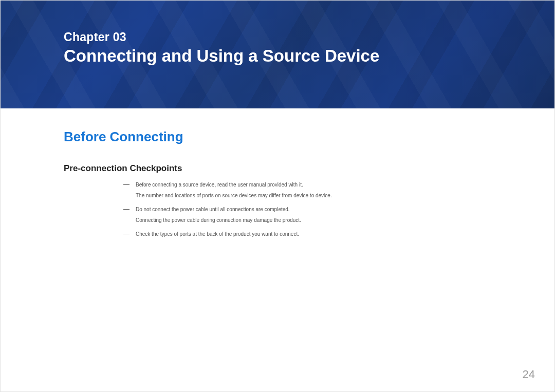 The width and height of the screenshot is (555, 392). Describe the element at coordinates (217, 234) in the screenshot. I see `checkpoint-text: Check the types of ports at the back of …` at that location.